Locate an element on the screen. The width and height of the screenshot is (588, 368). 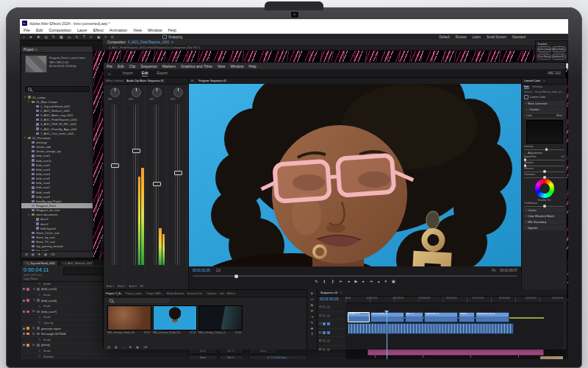
ae-menu-item: Animation is located at coordinates (118, 30).